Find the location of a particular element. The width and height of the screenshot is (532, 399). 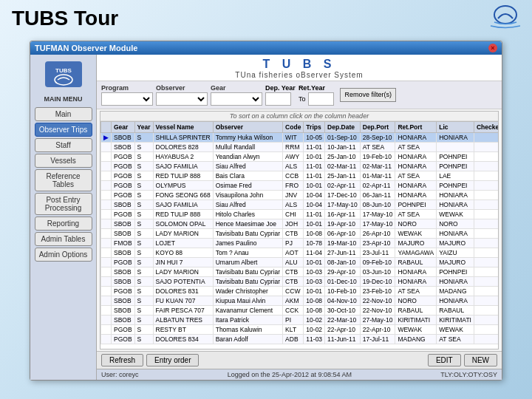

table-row: SBOBSFU KUAN 707Kiupua Maui AlvinAKM10-0… is located at coordinates (300, 301).